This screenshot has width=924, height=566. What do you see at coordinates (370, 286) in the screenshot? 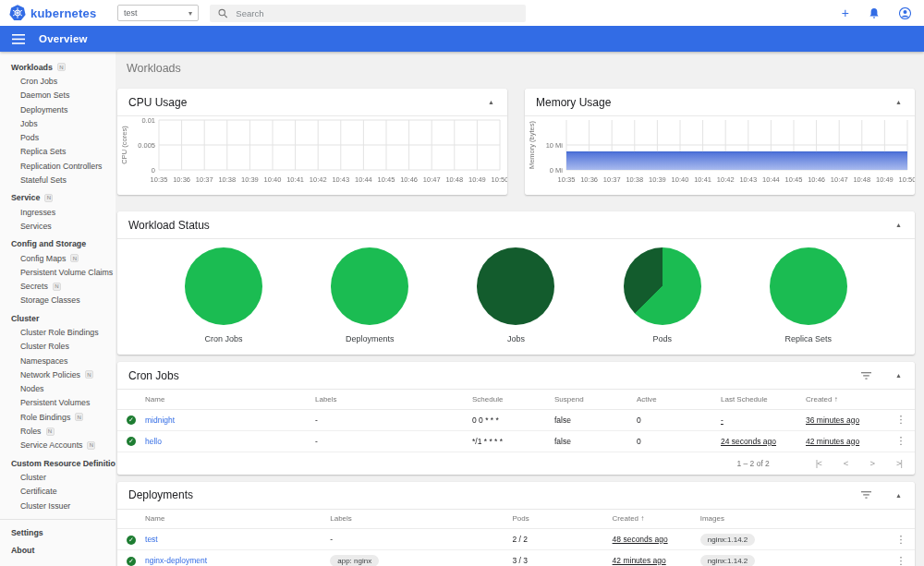
I see `pie-chart-deployments` at bounding box center [370, 286].